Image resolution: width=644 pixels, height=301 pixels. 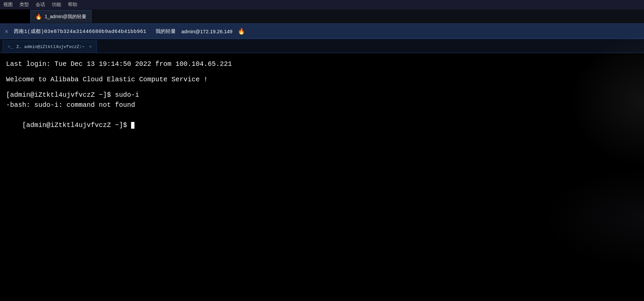 I want to click on menu-type: 类型, so click(x=24, y=5).